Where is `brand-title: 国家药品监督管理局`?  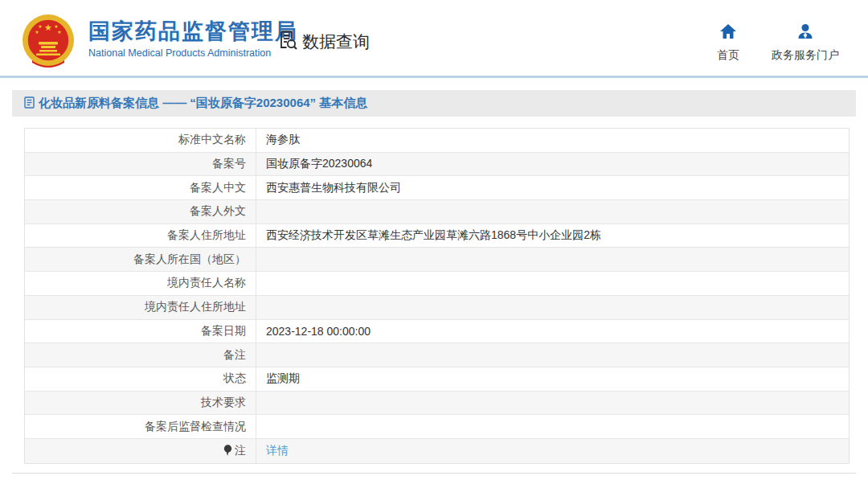 brand-title: 国家药品监督管理局 is located at coordinates (193, 32).